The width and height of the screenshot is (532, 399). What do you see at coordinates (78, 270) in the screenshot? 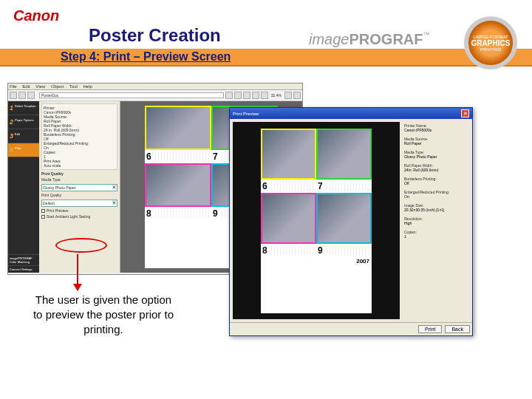
I see `callout-arrow` at bounding box center [78, 270].